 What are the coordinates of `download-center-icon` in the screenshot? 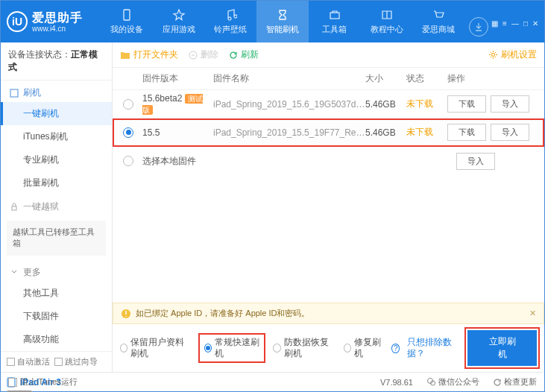 It's located at (479, 27).